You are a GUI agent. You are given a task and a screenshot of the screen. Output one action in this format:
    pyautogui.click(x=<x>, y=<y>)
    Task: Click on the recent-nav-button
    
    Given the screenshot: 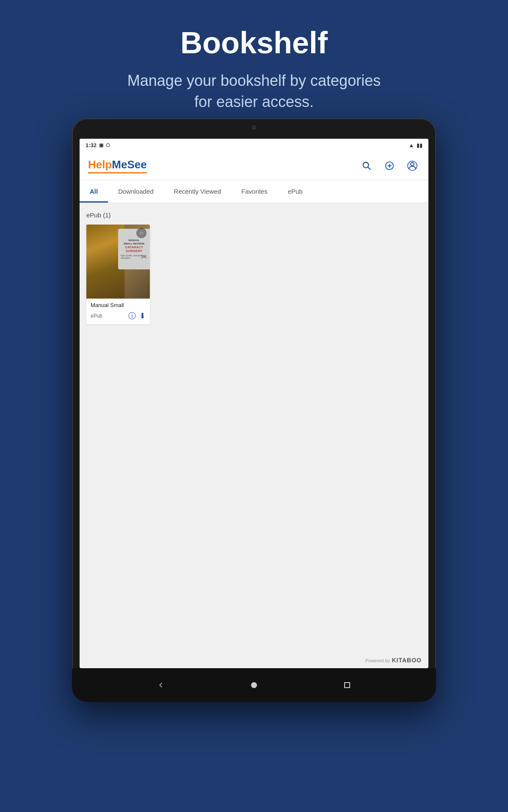 What is the action you would take?
    pyautogui.click(x=347, y=685)
    